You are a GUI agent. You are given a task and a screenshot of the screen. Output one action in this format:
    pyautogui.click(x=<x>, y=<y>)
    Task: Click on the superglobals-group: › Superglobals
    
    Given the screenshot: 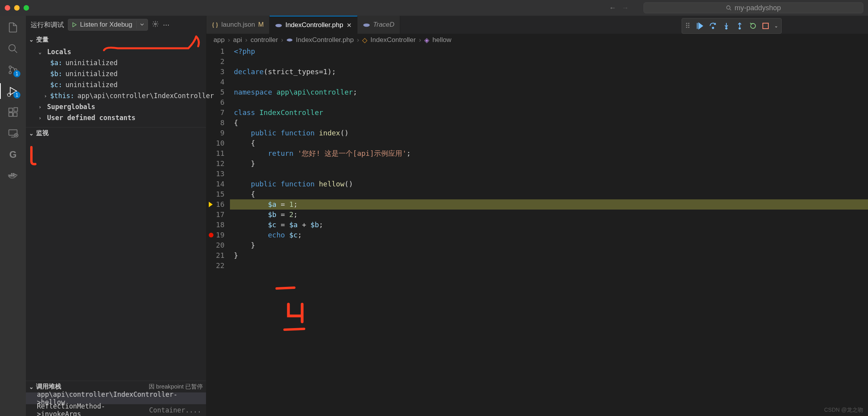 What is the action you would take?
    pyautogui.click(x=119, y=107)
    